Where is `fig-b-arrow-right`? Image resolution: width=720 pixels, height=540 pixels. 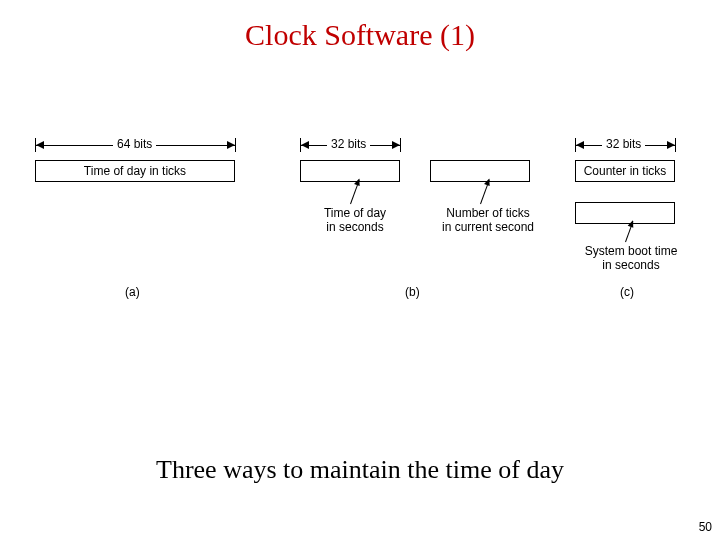
fig-b-arrow-right is located at coordinates (485, 192).